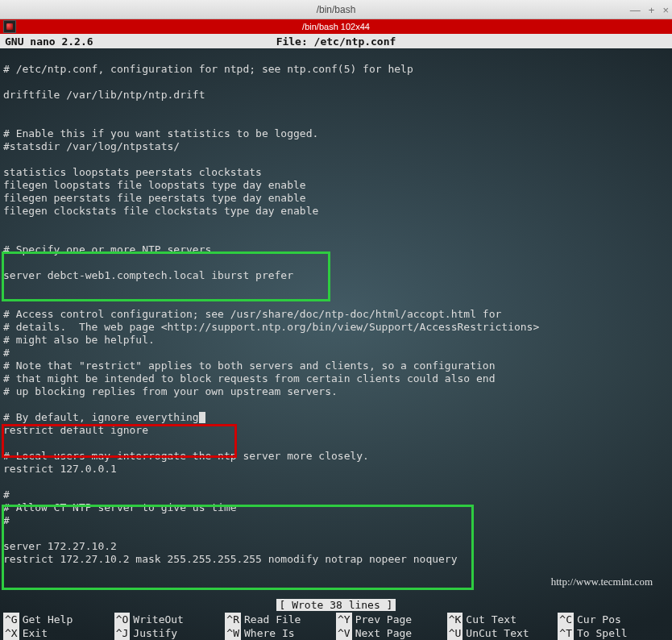 The image size is (672, 640). I want to click on shortcut-cut-text: ^K Cut Text, so click(503, 619).